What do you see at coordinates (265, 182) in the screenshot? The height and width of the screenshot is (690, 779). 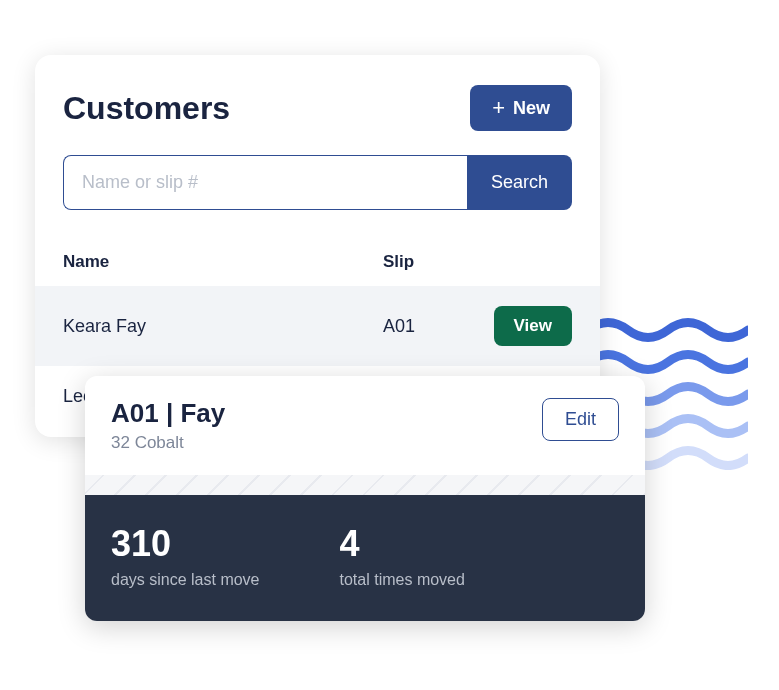 I see `search-input` at bounding box center [265, 182].